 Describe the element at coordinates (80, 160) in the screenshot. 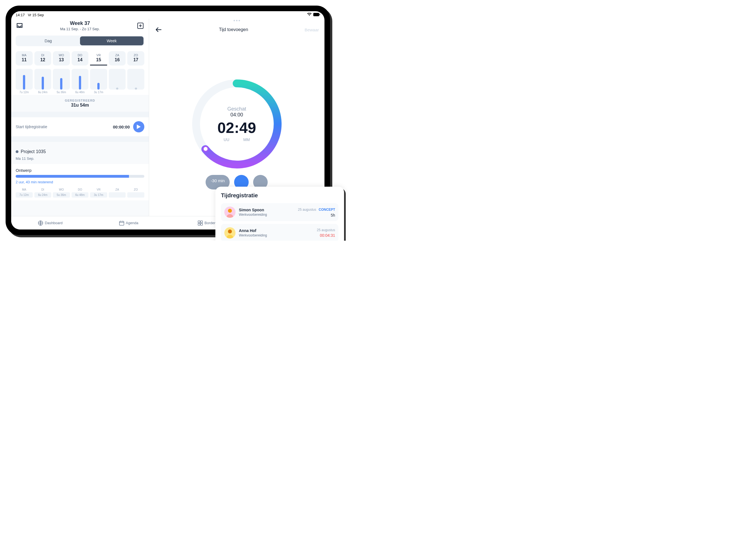

I see `project-date: Ma 11 Sep.` at that location.